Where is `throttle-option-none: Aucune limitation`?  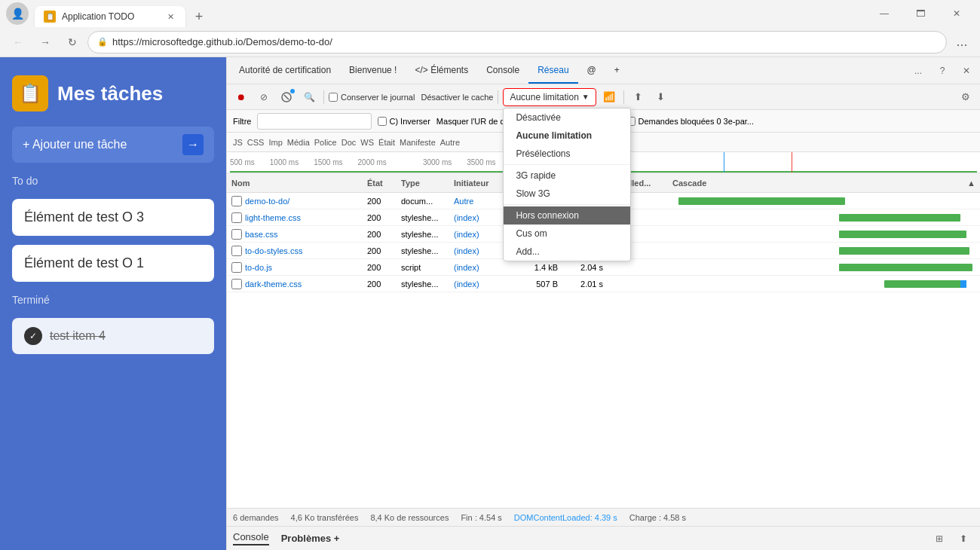 throttle-option-none: Aucune limitation is located at coordinates (567, 136).